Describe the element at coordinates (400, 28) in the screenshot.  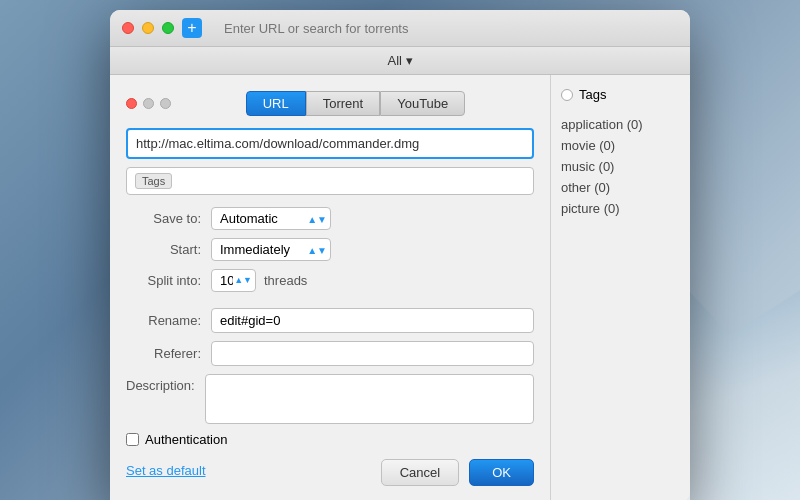
I see `title-bar: +` at that location.